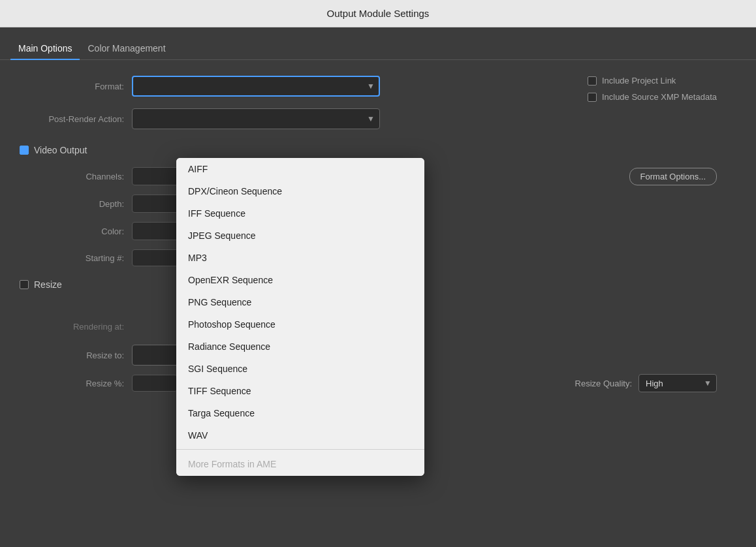 The width and height of the screenshot is (756, 547). I want to click on dropdown-item-mp3: MP3, so click(300, 258).